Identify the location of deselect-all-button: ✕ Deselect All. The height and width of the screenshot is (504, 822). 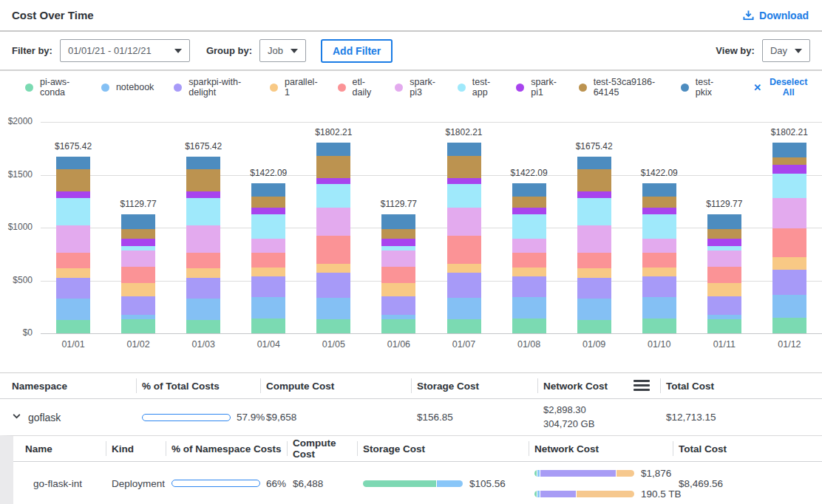
(782, 87).